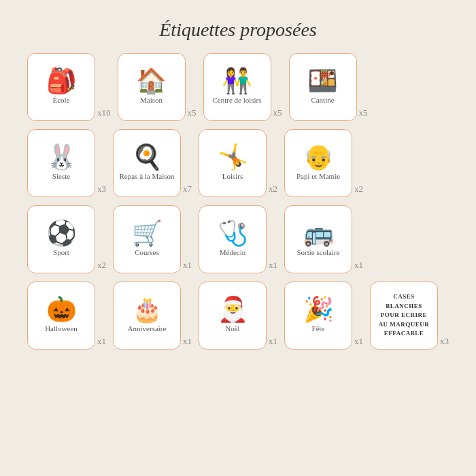 The width and height of the screenshot is (476, 476). Describe the element at coordinates (61, 329) in the screenshot. I see `card-label-halloween: Halloween` at that location.